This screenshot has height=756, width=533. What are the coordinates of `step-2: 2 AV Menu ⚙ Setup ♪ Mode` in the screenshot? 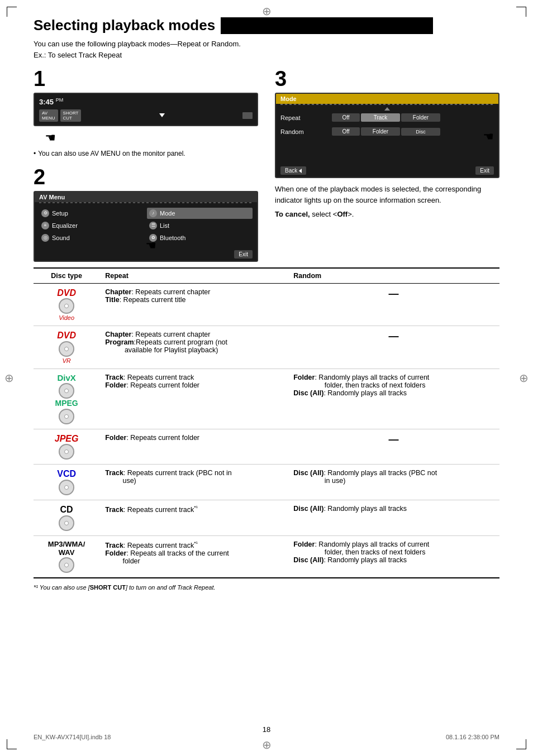 It's located at (146, 210).